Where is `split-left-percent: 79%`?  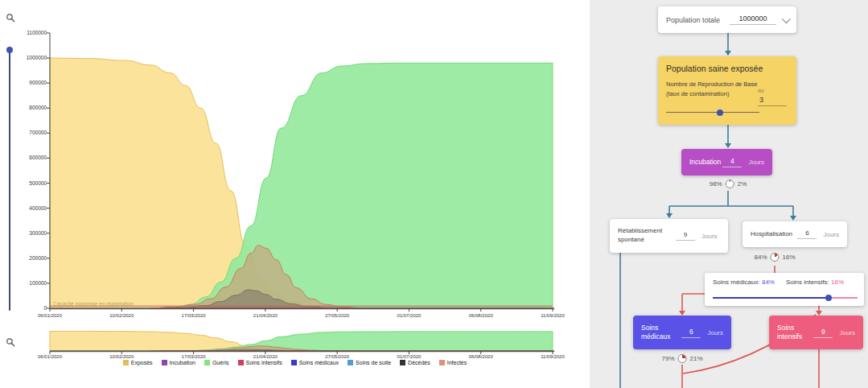 split-left-percent: 79% is located at coordinates (668, 359).